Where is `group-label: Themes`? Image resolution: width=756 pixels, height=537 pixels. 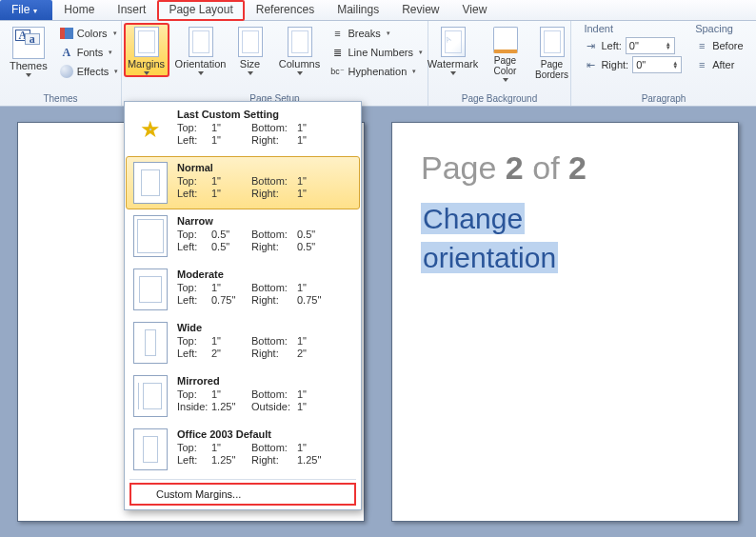 group-label: Themes is located at coordinates (61, 99).